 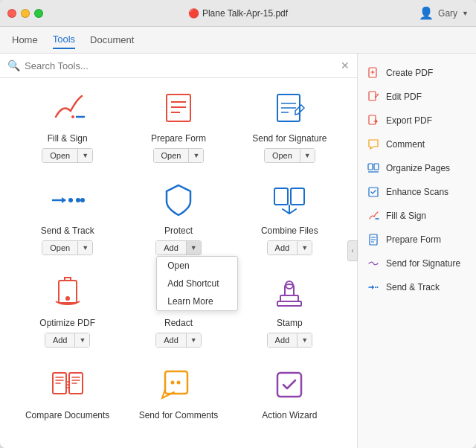 What do you see at coordinates (68, 340) in the screenshot?
I see `optimize-pdf-btn-group: Add ▼` at bounding box center [68, 340].